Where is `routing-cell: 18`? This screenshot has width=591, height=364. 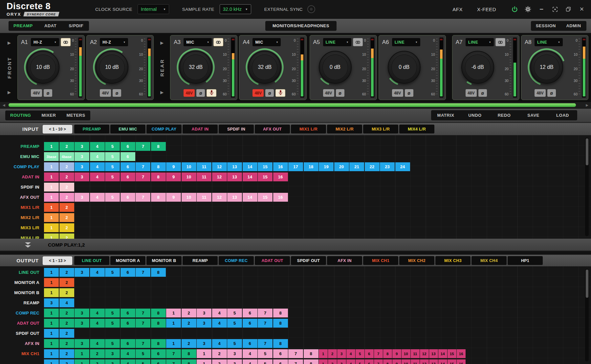
routing-cell: 18 is located at coordinates (311, 167).